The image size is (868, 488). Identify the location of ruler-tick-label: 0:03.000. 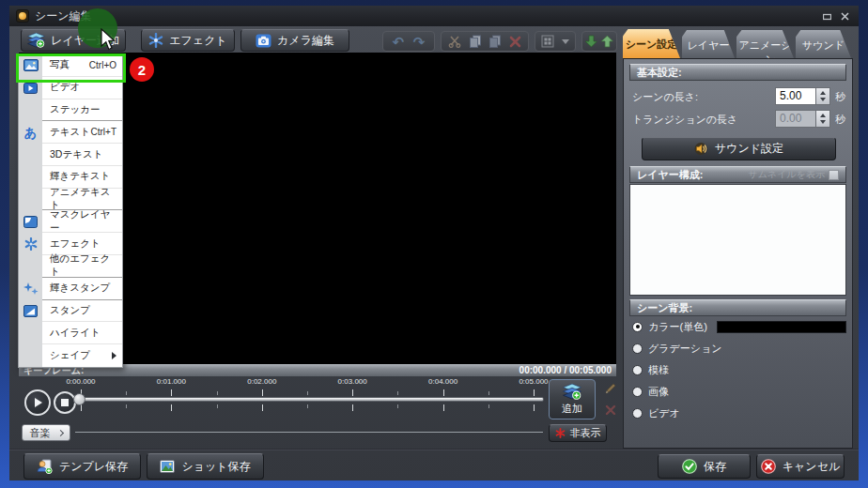
(352, 381).